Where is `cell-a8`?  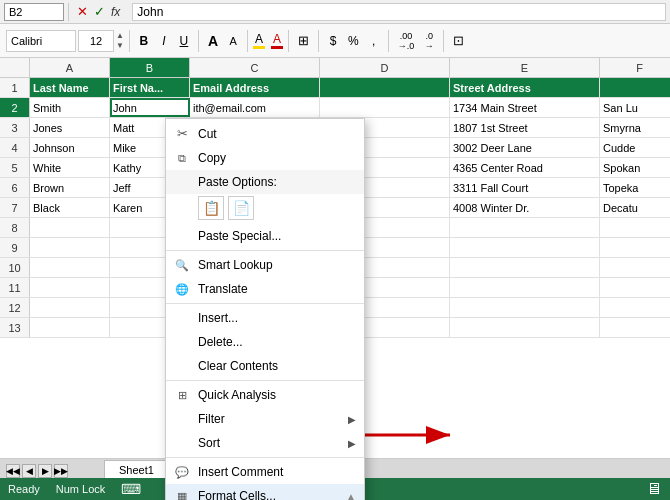
cell-a8 is located at coordinates (70, 228).